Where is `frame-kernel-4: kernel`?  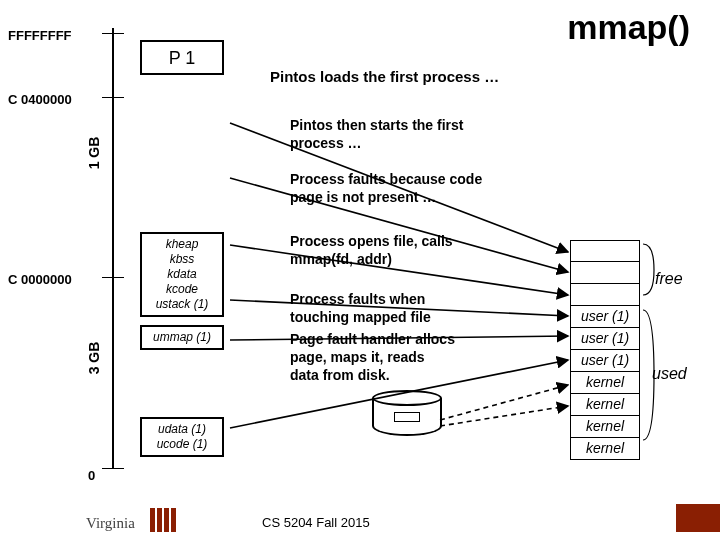 frame-kernel-4: kernel is located at coordinates (605, 449).